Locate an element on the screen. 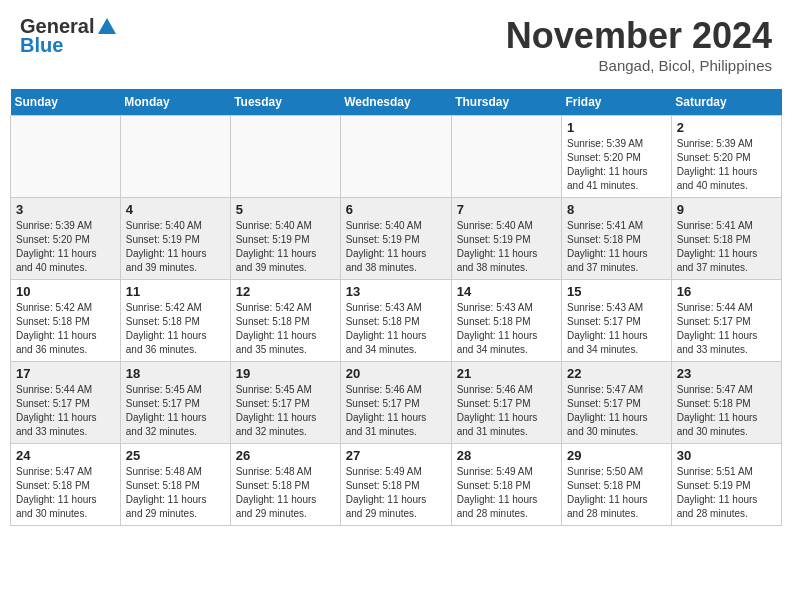  calendar-cell: 15Sunrise: 5:43 AM Sunset: 5:17 PM Dayli… is located at coordinates (617, 321).